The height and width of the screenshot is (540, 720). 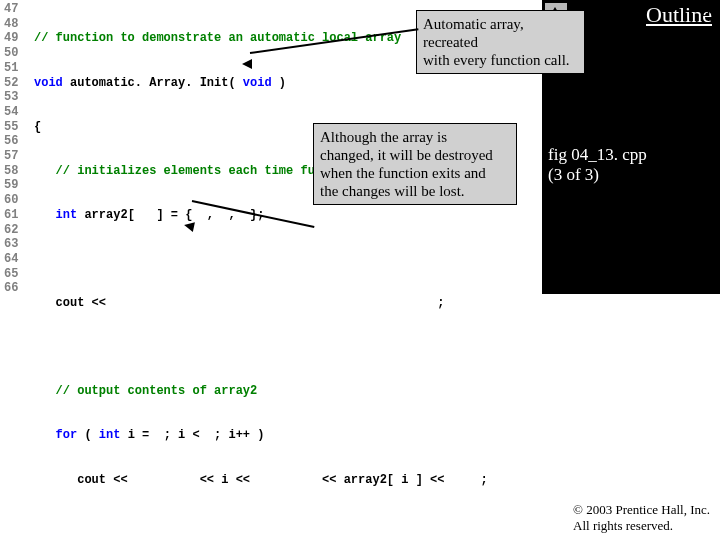 I want to click on code-text: {, so click(x=38, y=127).